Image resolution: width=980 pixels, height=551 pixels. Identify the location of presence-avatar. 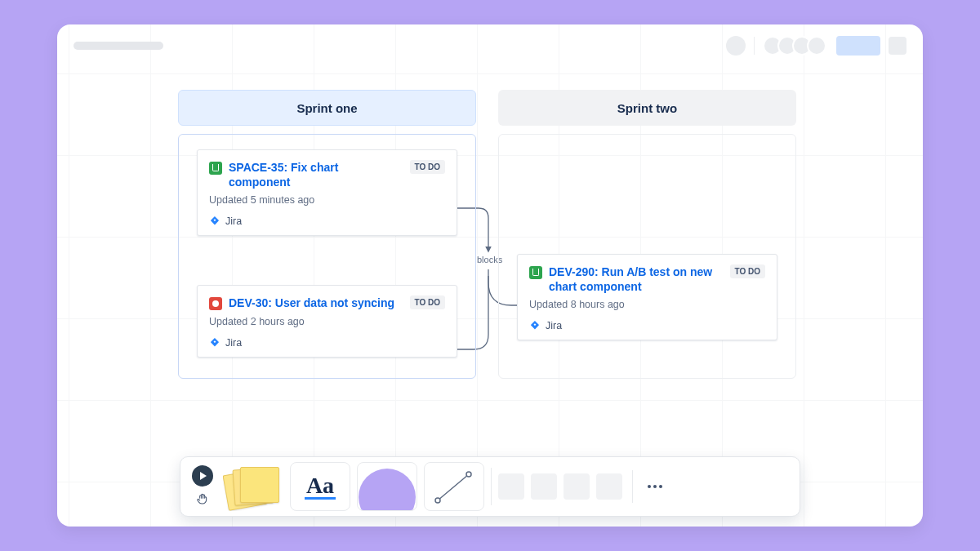
(736, 46).